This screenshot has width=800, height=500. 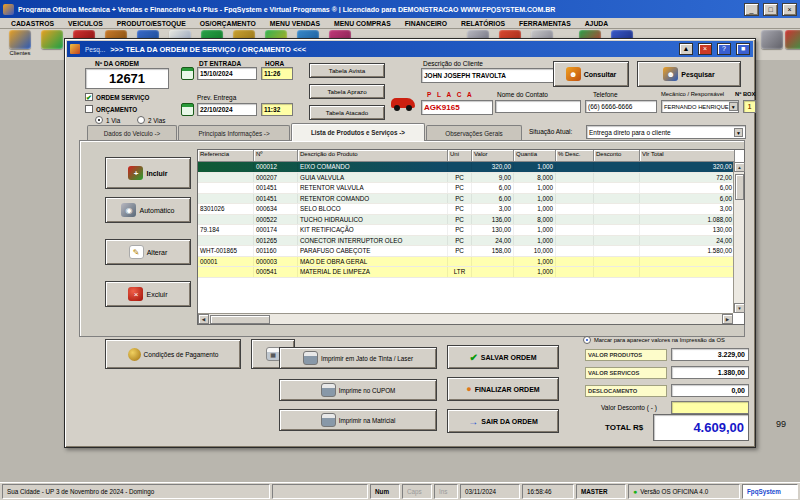 What do you see at coordinates (32, 24) in the screenshot?
I see `menu-item-cadastros: CADASTROS` at bounding box center [32, 24].